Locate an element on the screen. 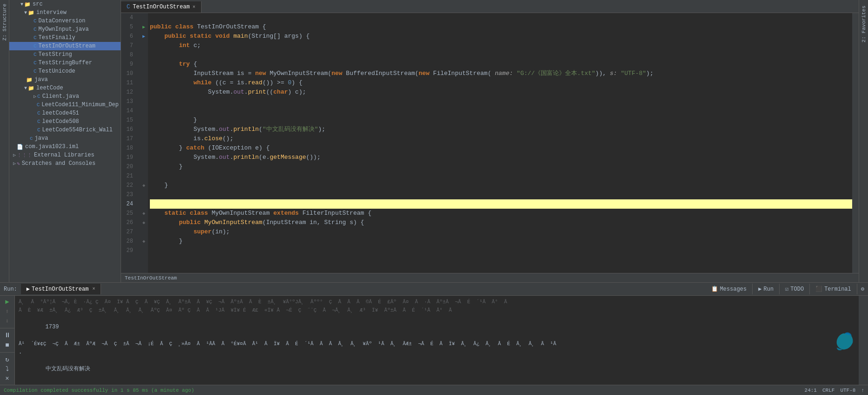 The image size is (868, 395). expand-arrow-external: ▷ is located at coordinates (14, 155).